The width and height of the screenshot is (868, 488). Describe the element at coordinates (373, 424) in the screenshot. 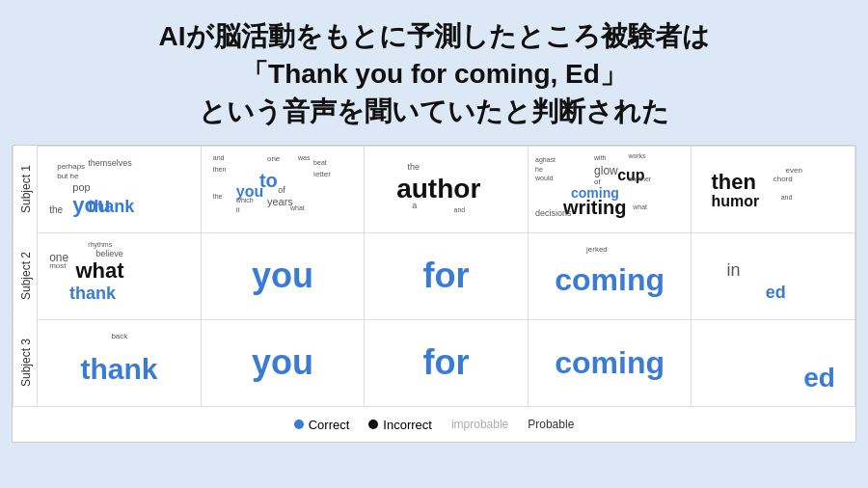

I see `incorrect-dot` at that location.